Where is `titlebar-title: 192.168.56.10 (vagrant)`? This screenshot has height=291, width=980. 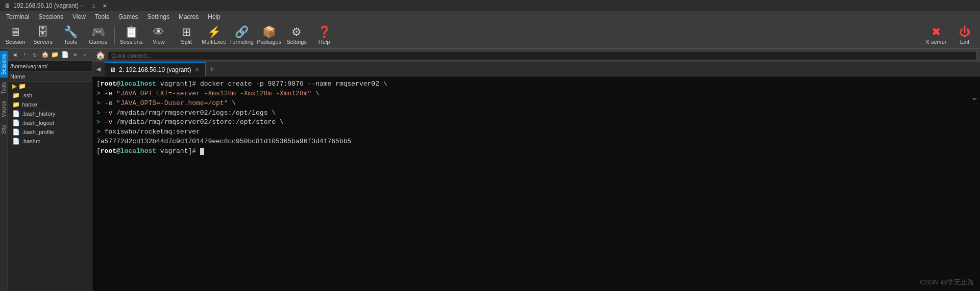 titlebar-title: 192.168.56.10 (vagrant) is located at coordinates (46, 6).